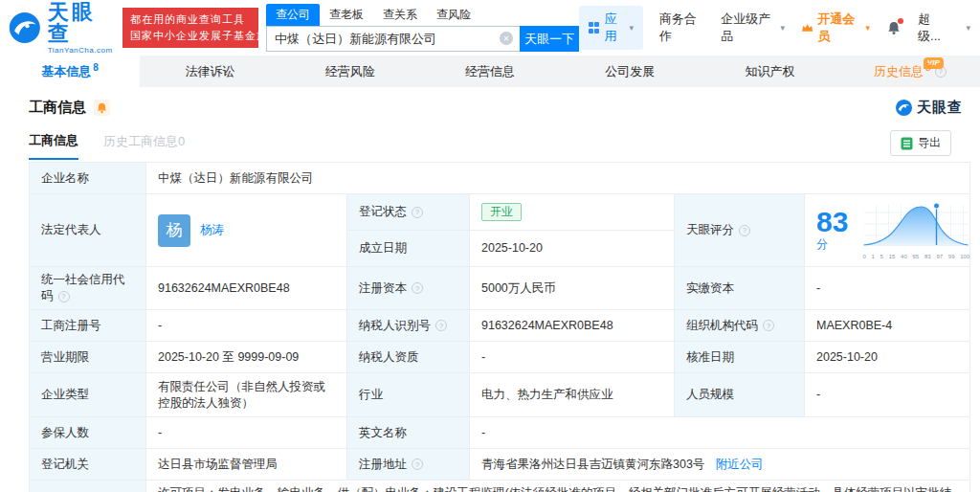 The image size is (980, 492). Describe the element at coordinates (500, 178) in the screenshot. I see `table-row: 企业名称 中煤（达日）新能源有限公司` at that location.